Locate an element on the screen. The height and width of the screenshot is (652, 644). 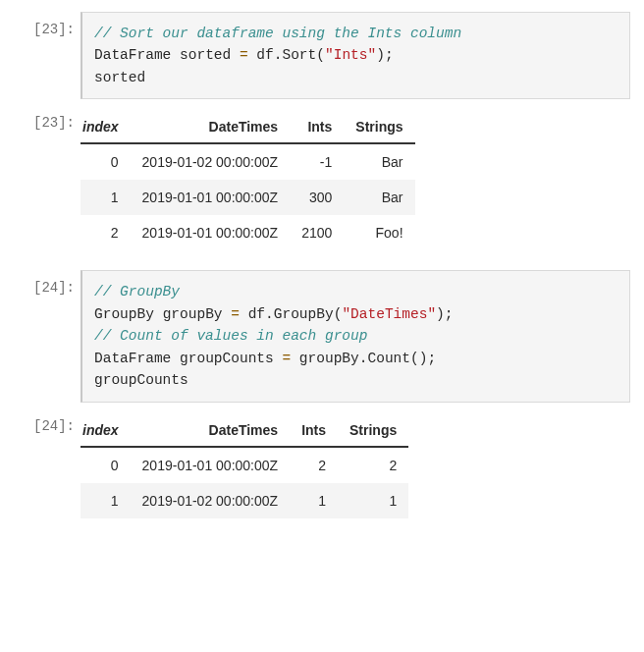
input-prompt: [23]: is located at coordinates (40, 55).